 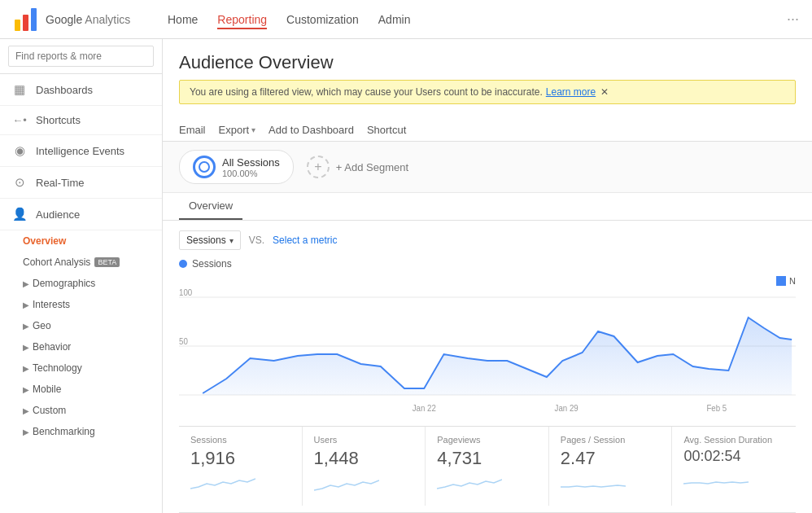 What do you see at coordinates (58, 215) in the screenshot?
I see `sidebar-item-label: Audience` at bounding box center [58, 215].